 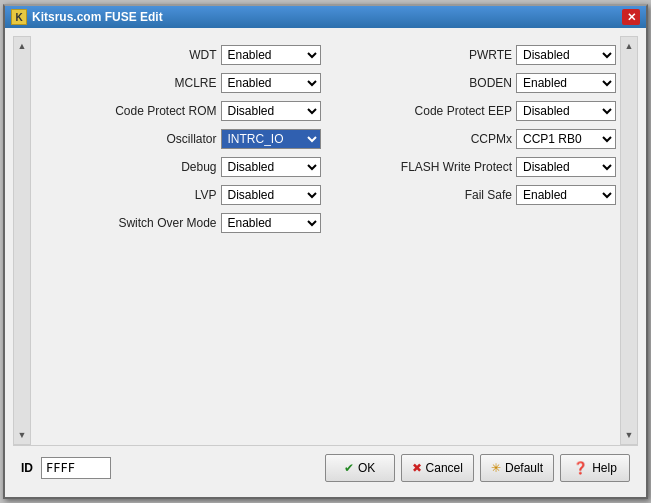 I want to click on footer: ID ✔ OK ✖ Cancel ✳ Default ❓ Help, so click(x=326, y=467).